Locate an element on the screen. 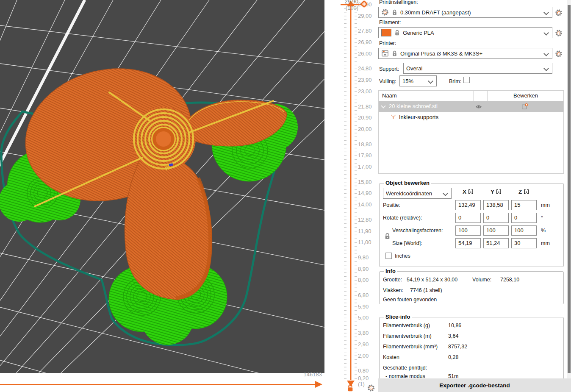 Image resolution: width=571 pixels, height=392 pixels. print-settings-gear-button is located at coordinates (559, 13).